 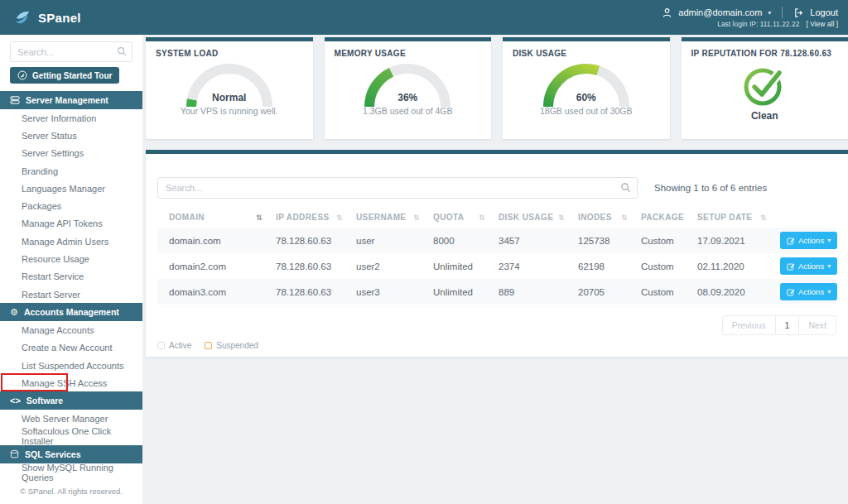 What do you see at coordinates (71, 366) in the screenshot?
I see `sidebar-item-list-suspended-accounts: List Suspended Accounts` at bounding box center [71, 366].